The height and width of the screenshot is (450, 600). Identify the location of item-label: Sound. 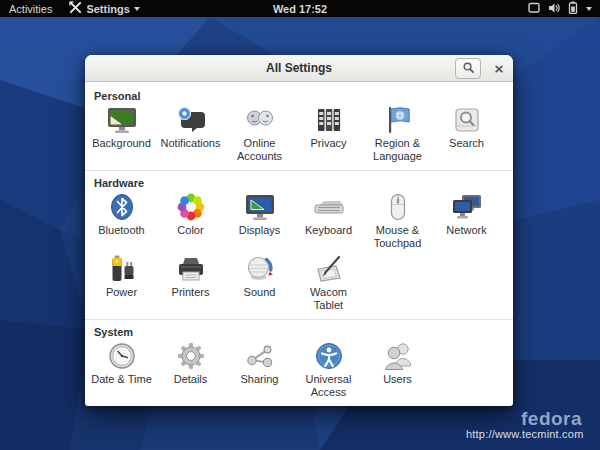
(260, 292).